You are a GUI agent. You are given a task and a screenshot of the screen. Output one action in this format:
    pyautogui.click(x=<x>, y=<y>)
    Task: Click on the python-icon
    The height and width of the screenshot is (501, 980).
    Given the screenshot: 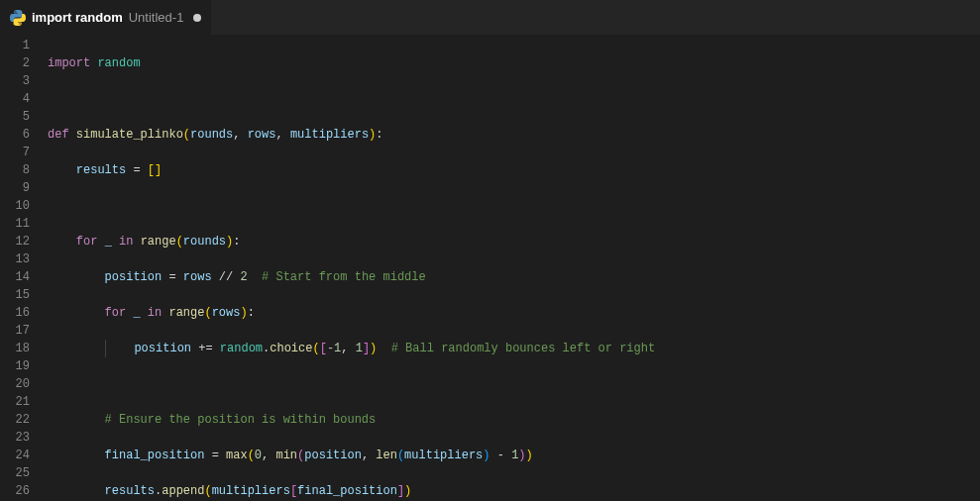 What is the action you would take?
    pyautogui.click(x=18, y=18)
    